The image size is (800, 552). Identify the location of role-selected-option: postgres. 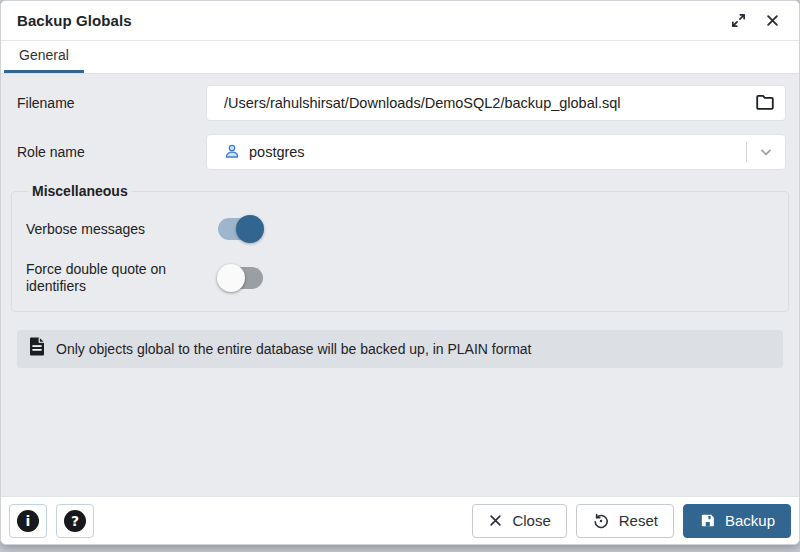
(264, 152).